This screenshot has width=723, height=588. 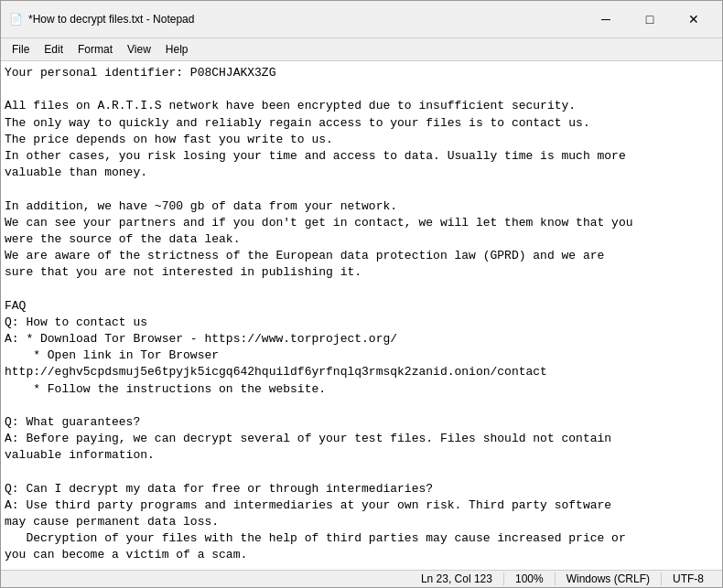 I want to click on menu-format: Format, so click(x=95, y=49).